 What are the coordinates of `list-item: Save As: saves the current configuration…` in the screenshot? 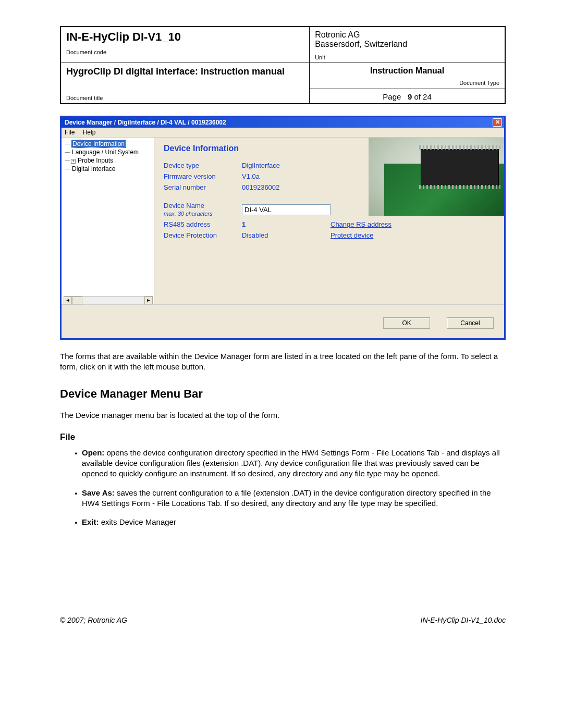 It's located at (290, 498).